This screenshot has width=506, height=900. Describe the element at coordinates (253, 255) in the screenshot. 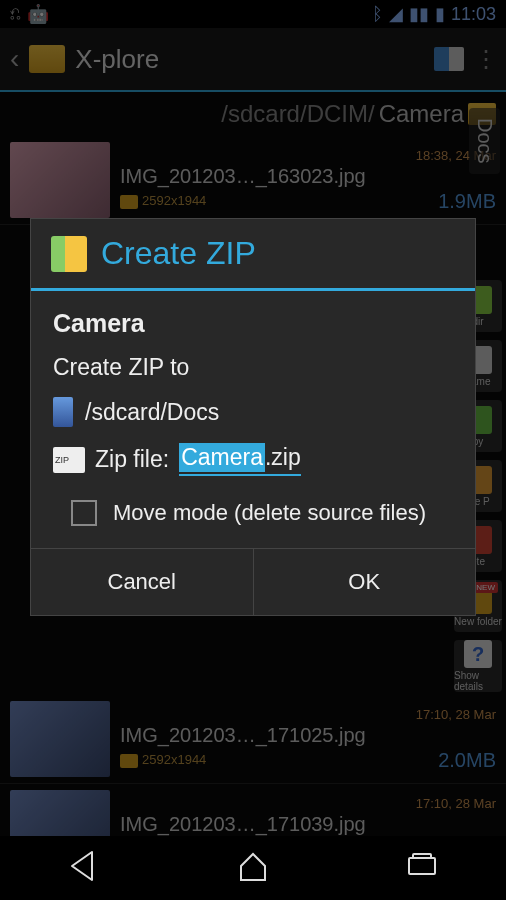

I see `dialog-header: Create ZIP` at that location.